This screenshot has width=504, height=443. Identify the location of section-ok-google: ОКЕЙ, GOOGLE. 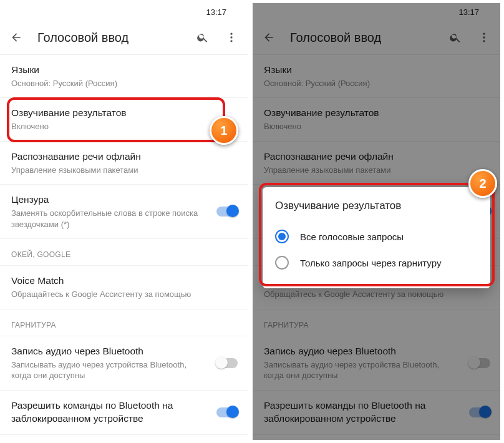
(124, 252).